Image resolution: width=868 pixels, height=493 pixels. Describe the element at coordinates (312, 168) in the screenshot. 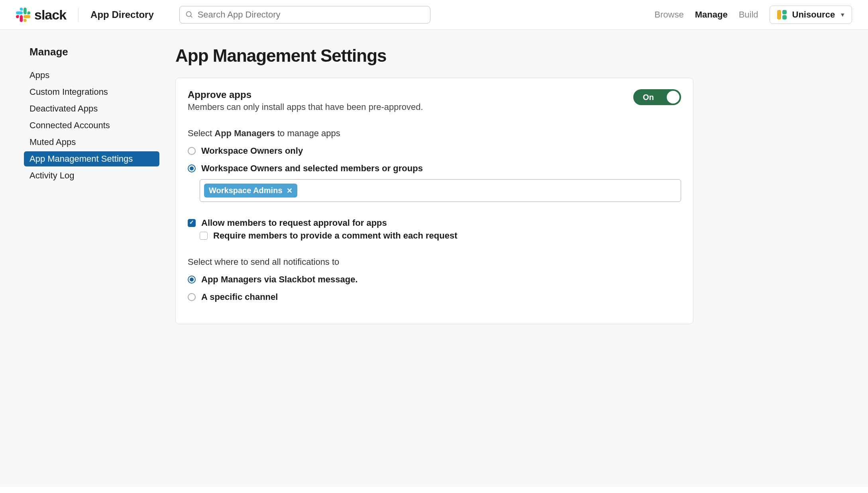

I see `radio-label: Workspace Owners and selected members or…` at that location.